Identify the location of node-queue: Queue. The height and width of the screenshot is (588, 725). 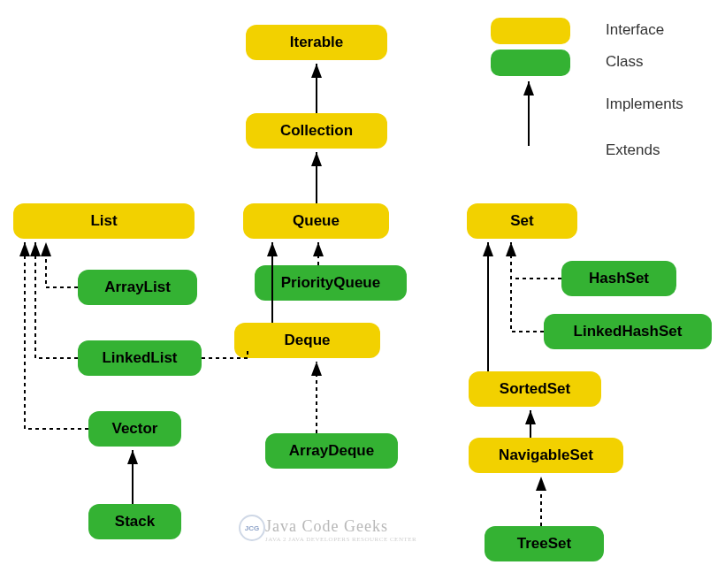
(317, 221).